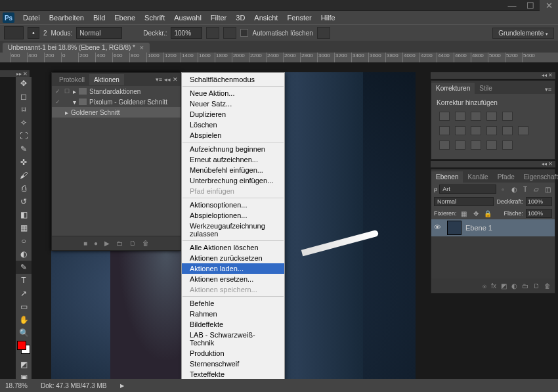  Describe the element at coordinates (299, 18) in the screenshot. I see `menu-window: Fenster` at that location.